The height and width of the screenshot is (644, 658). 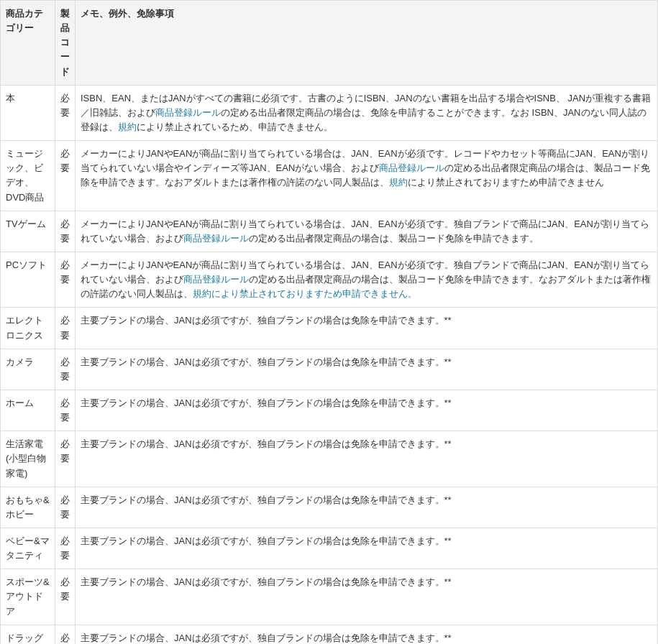 What do you see at coordinates (329, 231) in the screenshot?
I see `table-row: TVゲーム必要メーカーによりJANやEANが商品に割り当てられている場合は、JA…` at bounding box center [329, 231].